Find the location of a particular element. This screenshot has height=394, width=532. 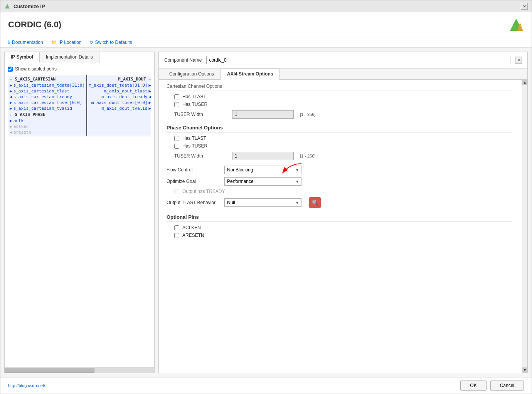

show-disabled-ports-row: Show disabled ports is located at coordinates (79, 69).